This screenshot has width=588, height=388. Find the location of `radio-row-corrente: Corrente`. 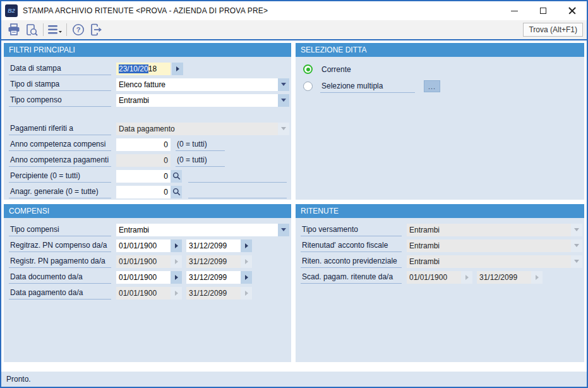

radio-row-corrente: Corrente is located at coordinates (441, 70).